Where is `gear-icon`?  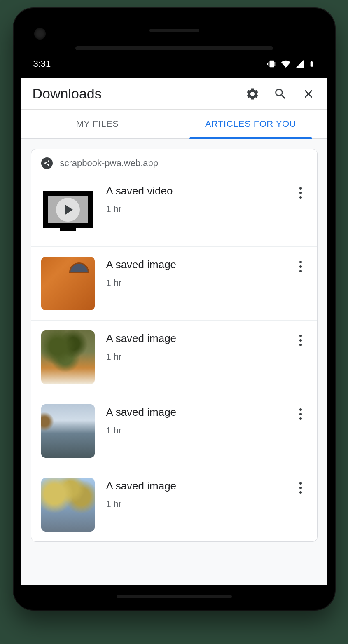 gear-icon is located at coordinates (252, 94).